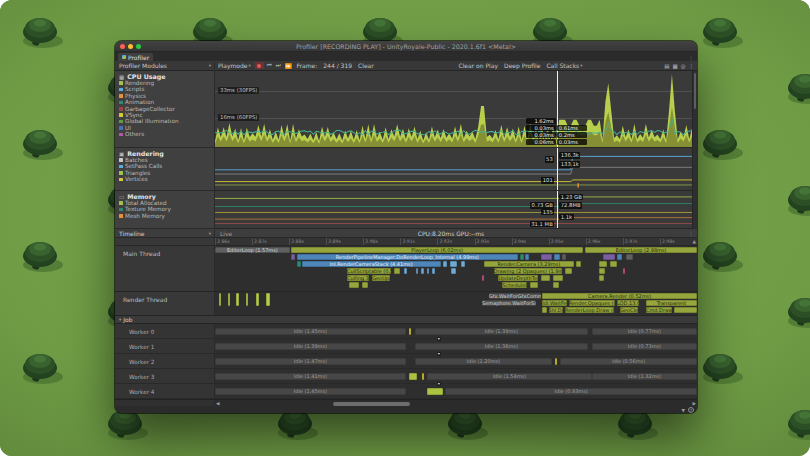 The width and height of the screenshot is (810, 456). Describe the element at coordinates (165, 268) in the screenshot. I see `main-thread-label: Main Thread` at that location.